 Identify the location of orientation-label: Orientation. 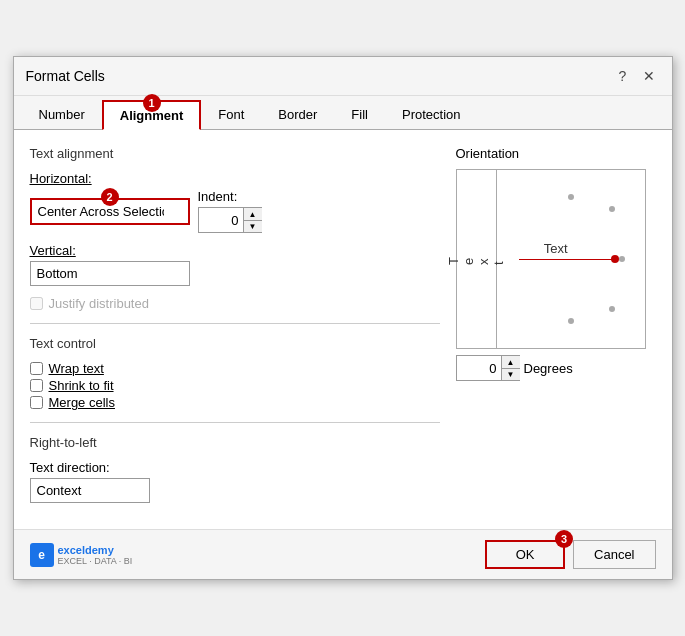
(556, 154).